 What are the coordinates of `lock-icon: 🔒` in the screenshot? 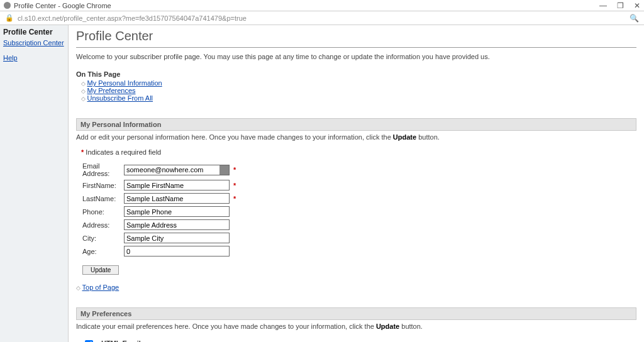 It's located at (9, 18).